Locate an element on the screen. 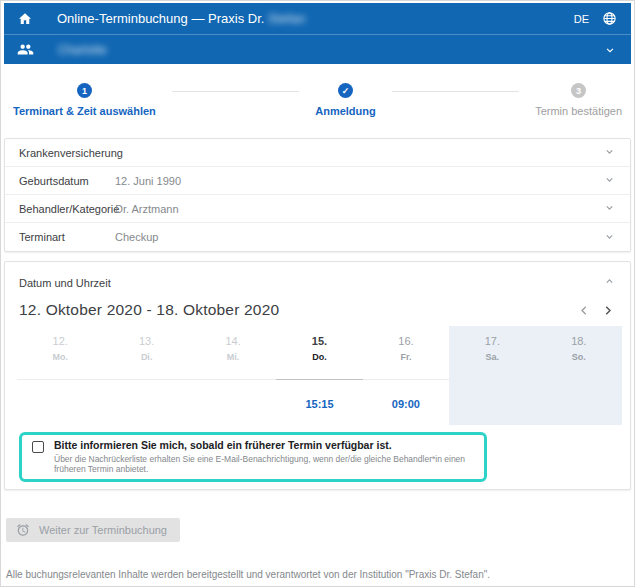  row-label: Behandler/Kategorie is located at coordinates (67, 209).